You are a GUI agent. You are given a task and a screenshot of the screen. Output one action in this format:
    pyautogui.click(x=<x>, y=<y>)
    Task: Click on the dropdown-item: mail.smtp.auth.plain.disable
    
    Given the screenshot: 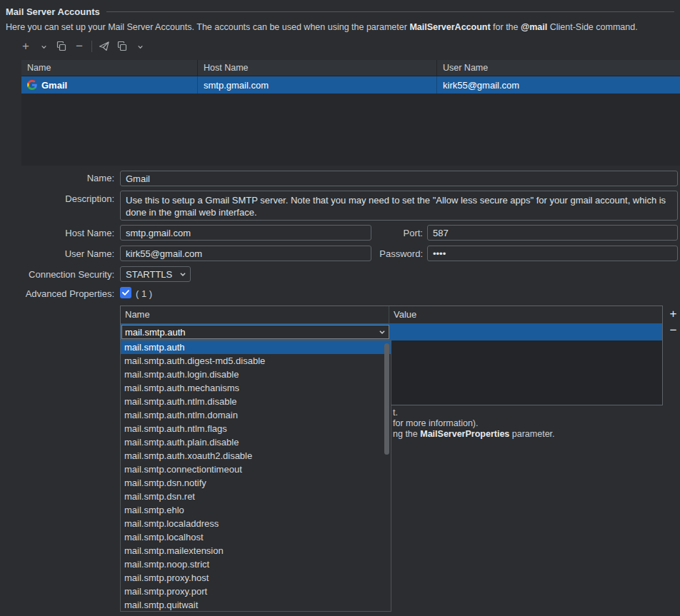 What is the action you would take?
    pyautogui.click(x=256, y=443)
    